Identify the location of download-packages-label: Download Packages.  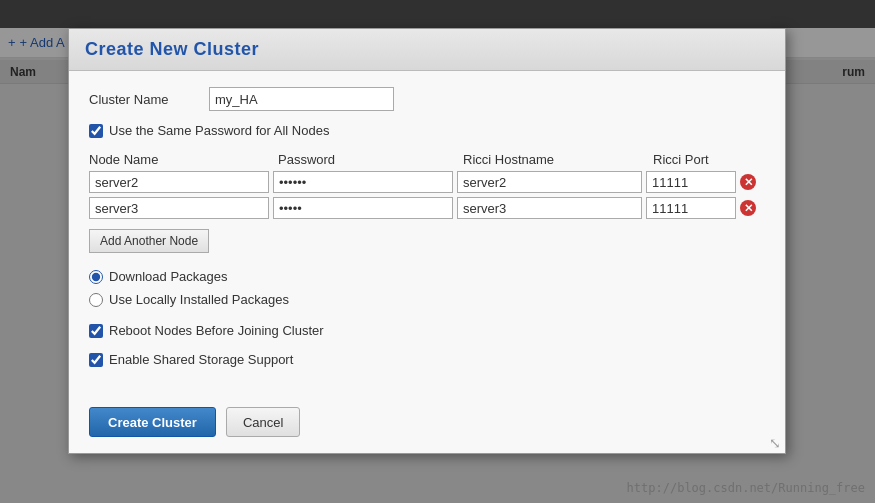
(168, 276).